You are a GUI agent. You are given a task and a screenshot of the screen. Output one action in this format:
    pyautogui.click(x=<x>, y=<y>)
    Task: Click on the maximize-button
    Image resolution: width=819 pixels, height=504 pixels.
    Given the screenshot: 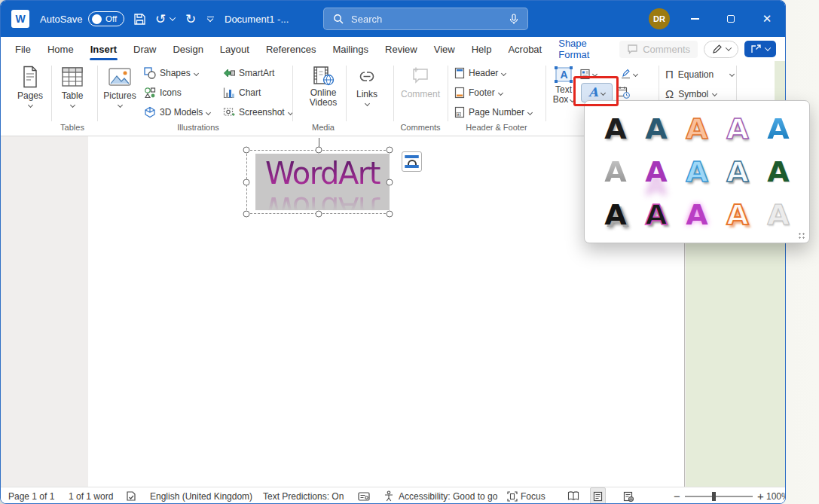 What is the action you would take?
    pyautogui.click(x=731, y=19)
    